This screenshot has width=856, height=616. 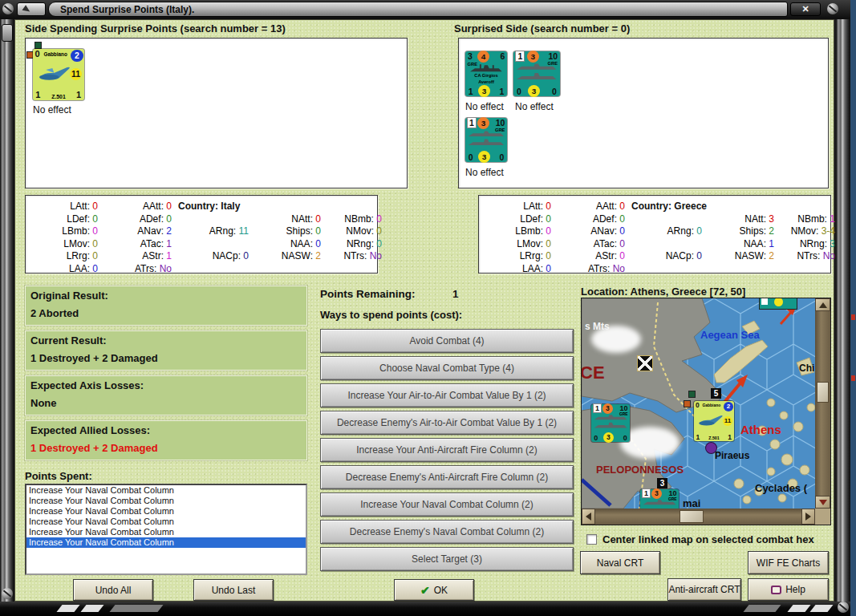 I want to click on window-menu-button, so click(x=31, y=10).